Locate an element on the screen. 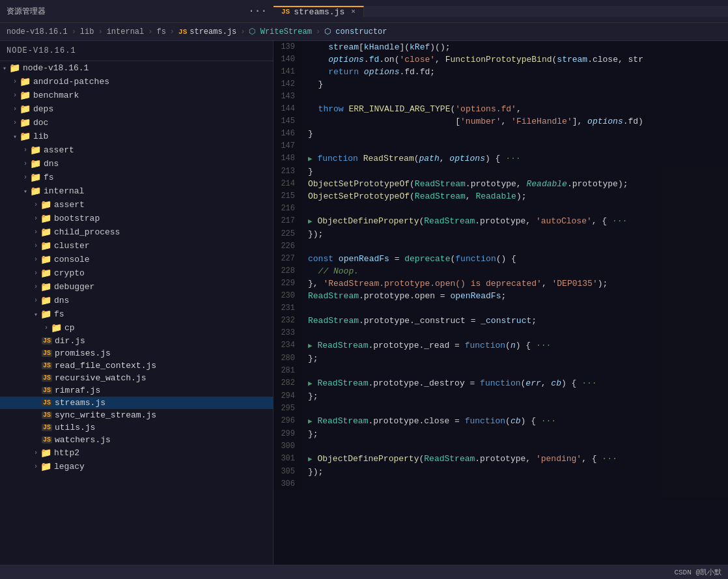 The width and height of the screenshot is (728, 579). line-content: options.fd.on('close', FunctionPrototype… is located at coordinates (516, 60).